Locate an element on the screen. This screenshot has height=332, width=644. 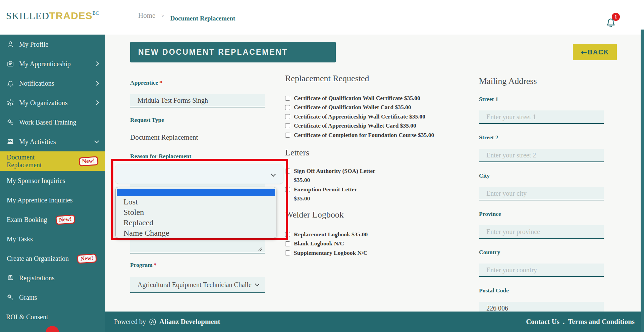
coa-wall-certificate-checkbox is located at coordinates (288, 117).